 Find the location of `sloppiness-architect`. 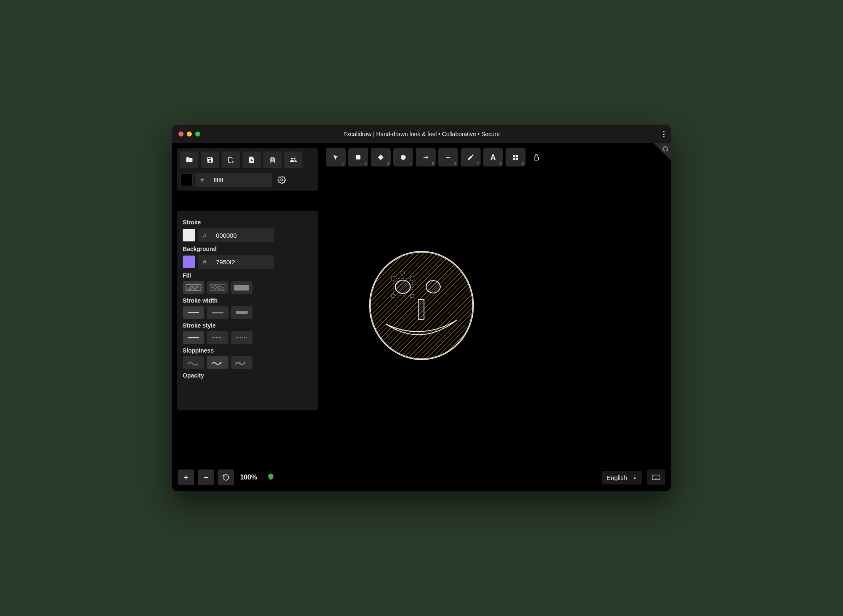

sloppiness-architect is located at coordinates (193, 363).